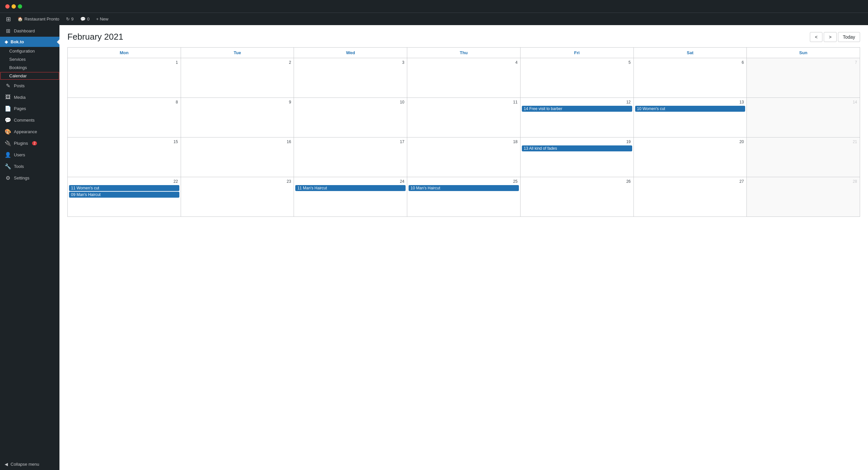  I want to click on calendar-cell: 2411 Man's Haircut, so click(350, 197).